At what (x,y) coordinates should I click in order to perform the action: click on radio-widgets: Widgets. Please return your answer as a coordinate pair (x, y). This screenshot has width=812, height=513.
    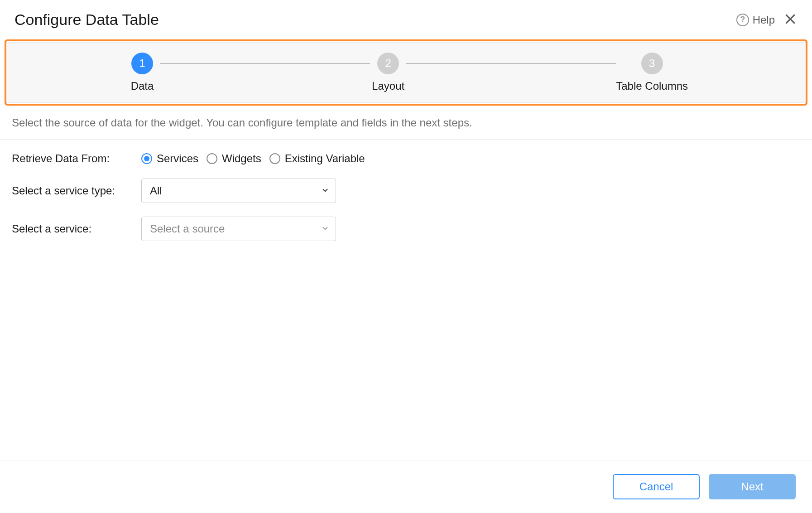
    Looking at the image, I should click on (234, 159).